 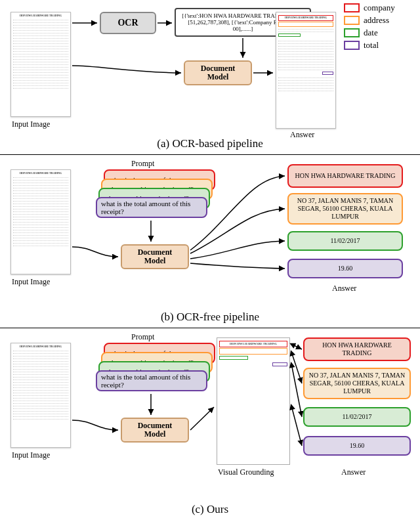 I want to click on answer-label-a: Answer, so click(x=302, y=135).